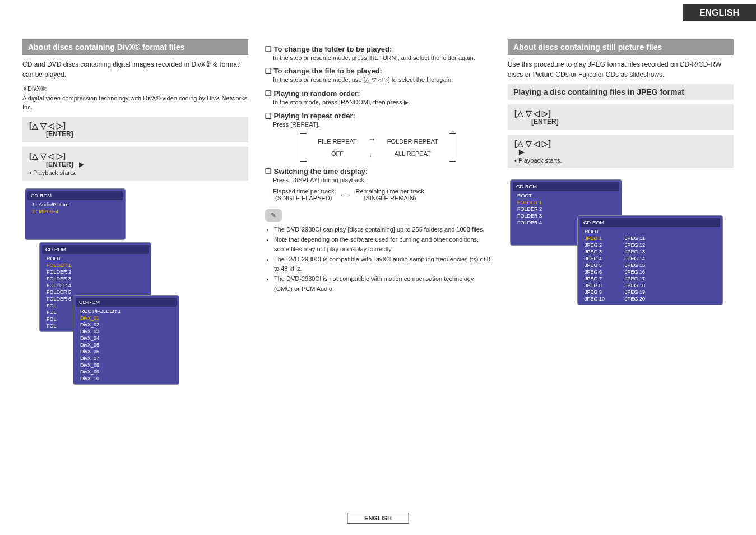 Image resolution: width=756 pixels, height=535 pixels. I want to click on mock1-title: CD-ROM, so click(75, 196).